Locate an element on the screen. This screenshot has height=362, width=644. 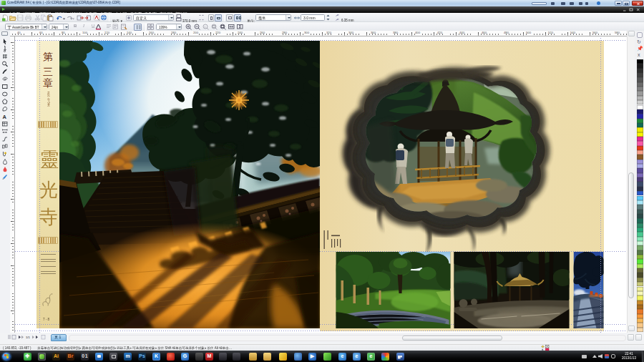
svg-text: 1 is located at coordinates (205, 26).